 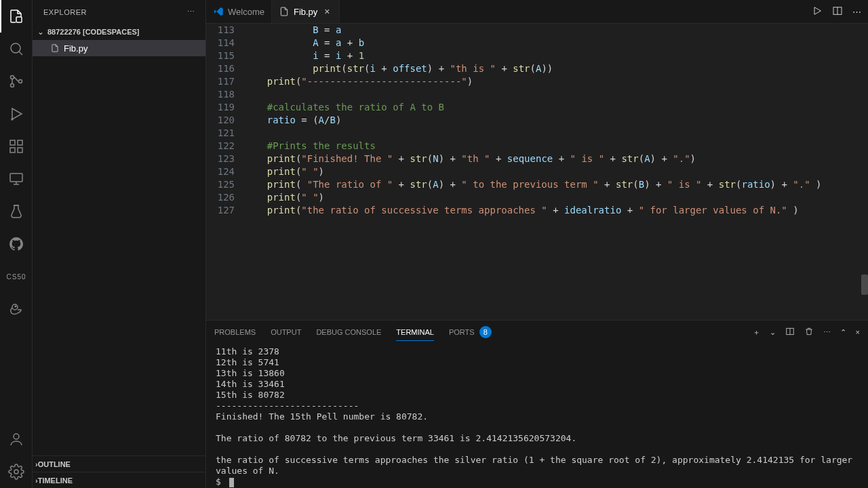 I want to click on outline-label: OUTLINE, so click(x=54, y=464).